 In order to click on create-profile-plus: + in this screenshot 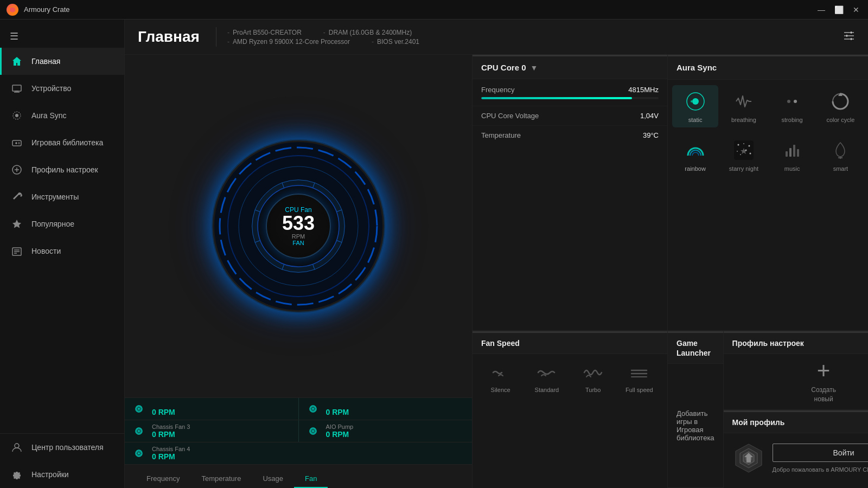, I will do `click(824, 371)`.